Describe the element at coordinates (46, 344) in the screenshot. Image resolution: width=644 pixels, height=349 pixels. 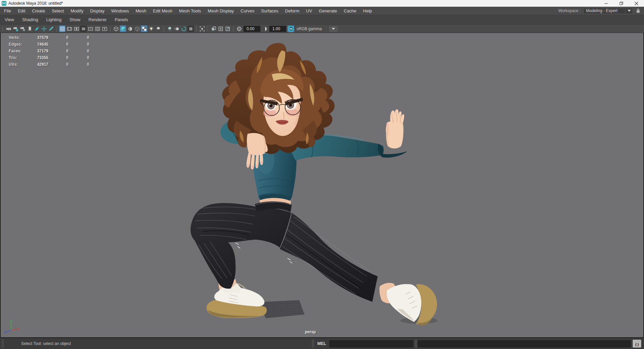
I see `help-line-text: Select Tool: select an object` at that location.